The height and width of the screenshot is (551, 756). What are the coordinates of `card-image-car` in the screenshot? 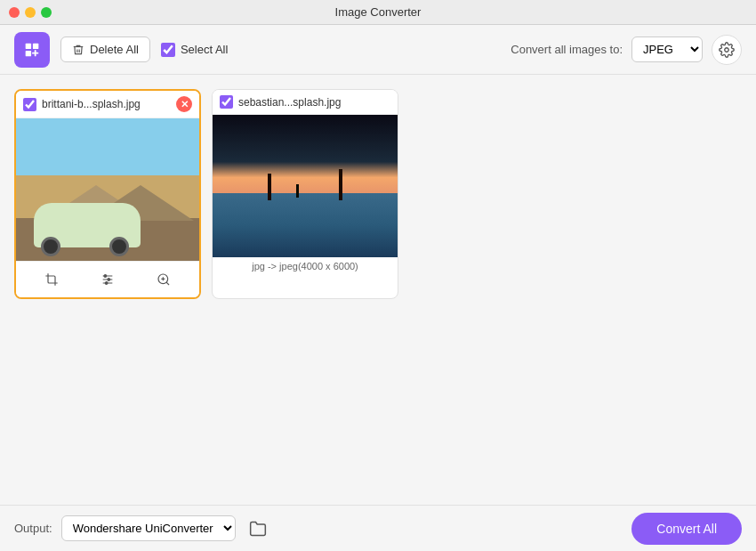 It's located at (108, 190).